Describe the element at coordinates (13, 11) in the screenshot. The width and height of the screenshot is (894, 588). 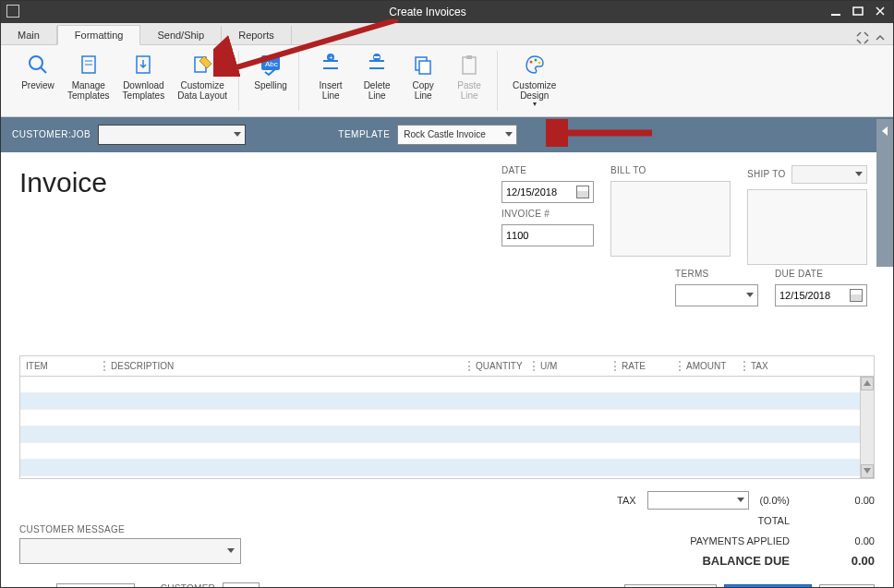
I see `system-menu-icon` at that location.